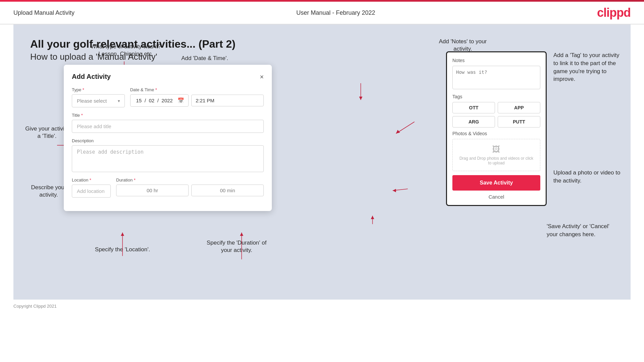  I want to click on title-input, so click(168, 126).